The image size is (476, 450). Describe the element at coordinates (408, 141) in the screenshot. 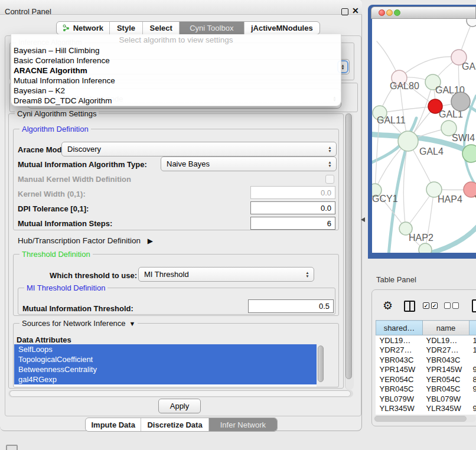

I see `network-node-gal4` at that location.